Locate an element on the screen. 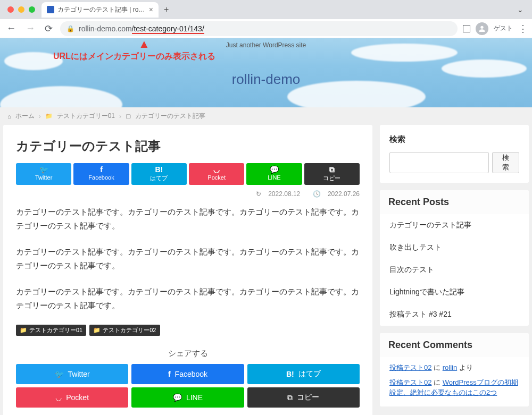  recent-comments-widget: Recent Comments 投稿テスト02 に rollin より 投稿テス… is located at coordinates (454, 370).